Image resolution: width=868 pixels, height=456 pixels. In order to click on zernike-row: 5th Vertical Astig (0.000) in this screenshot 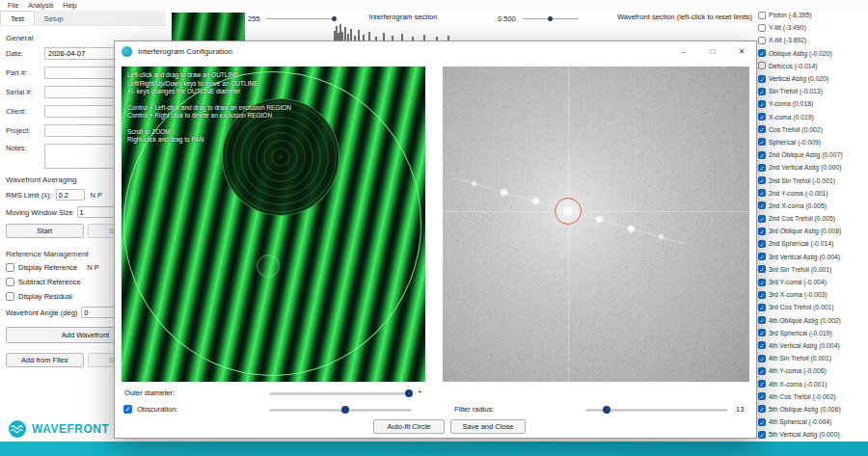, I will do `click(812, 434)`.